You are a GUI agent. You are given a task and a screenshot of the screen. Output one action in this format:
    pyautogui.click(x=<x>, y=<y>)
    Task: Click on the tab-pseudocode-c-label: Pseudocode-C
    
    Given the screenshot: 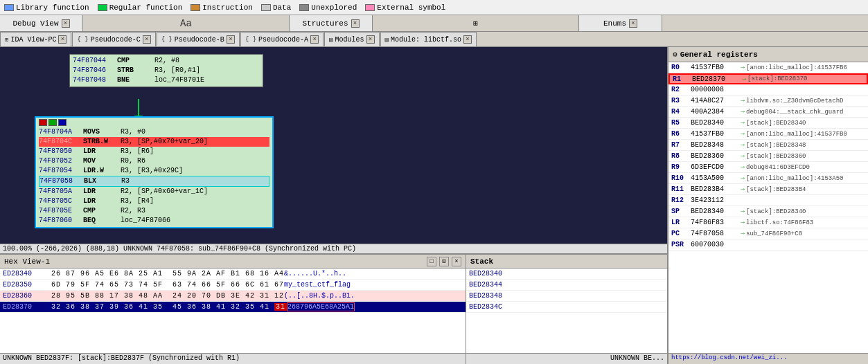 What is the action you would take?
    pyautogui.click(x=116, y=40)
    